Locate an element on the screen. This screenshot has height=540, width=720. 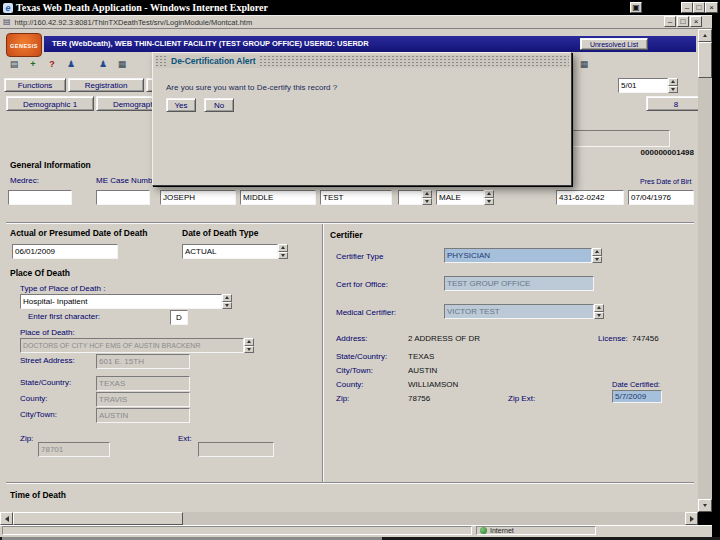
mecase-field is located at coordinates (123, 198).